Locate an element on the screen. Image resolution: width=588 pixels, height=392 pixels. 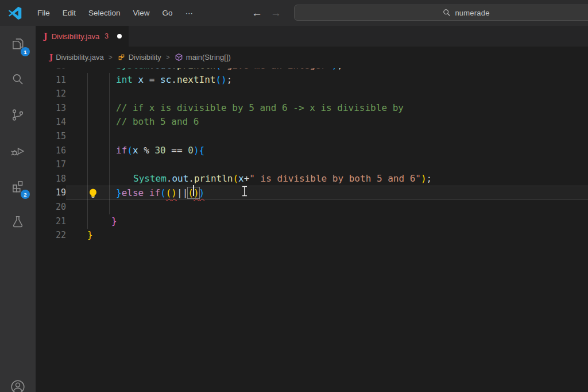
navigate-back-icon: ← is located at coordinates (257, 13).